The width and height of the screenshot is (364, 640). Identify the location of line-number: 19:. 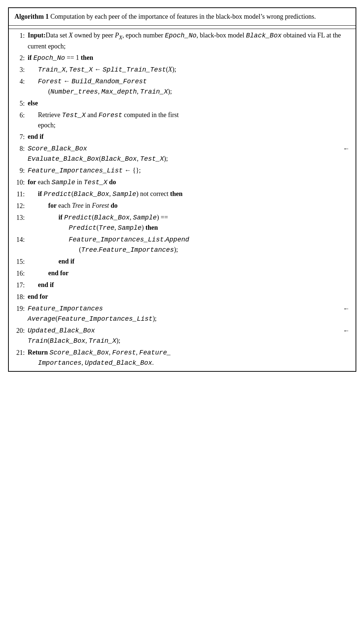
(18, 309).